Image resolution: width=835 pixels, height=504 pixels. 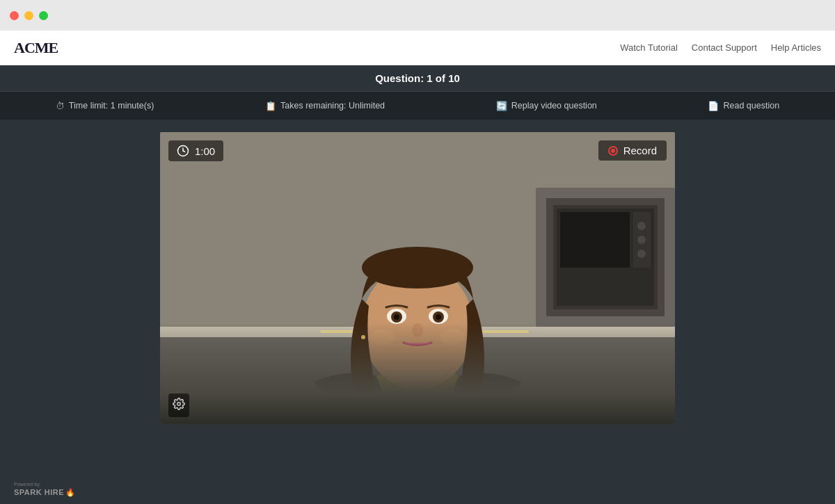 I want to click on settings-button, so click(x=179, y=405).